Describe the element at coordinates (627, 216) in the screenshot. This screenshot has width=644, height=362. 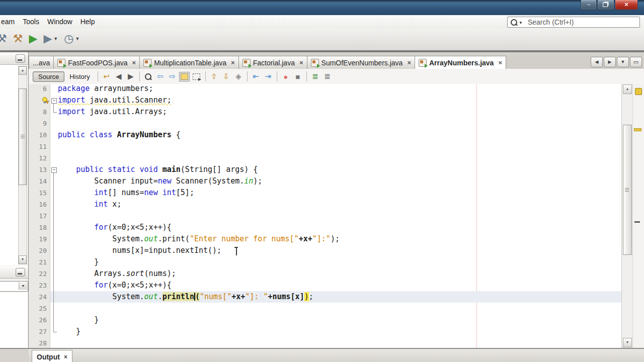
I see `editor-scrollbar: ▲ ▼` at that location.